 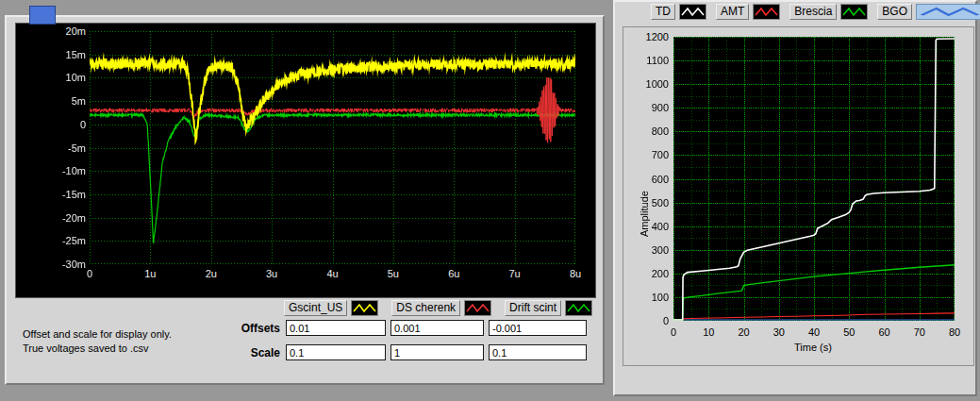 I want to click on note-line-1: Offset and scale for display only., so click(x=97, y=334).